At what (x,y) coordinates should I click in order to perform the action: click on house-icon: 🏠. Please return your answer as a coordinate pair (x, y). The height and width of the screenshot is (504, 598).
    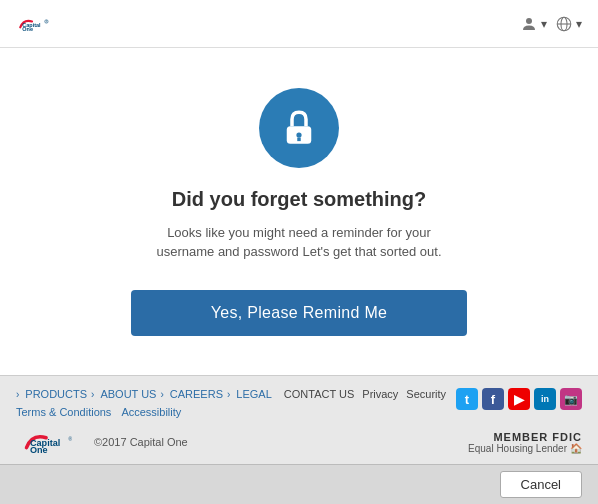
    Looking at the image, I should click on (576, 448).